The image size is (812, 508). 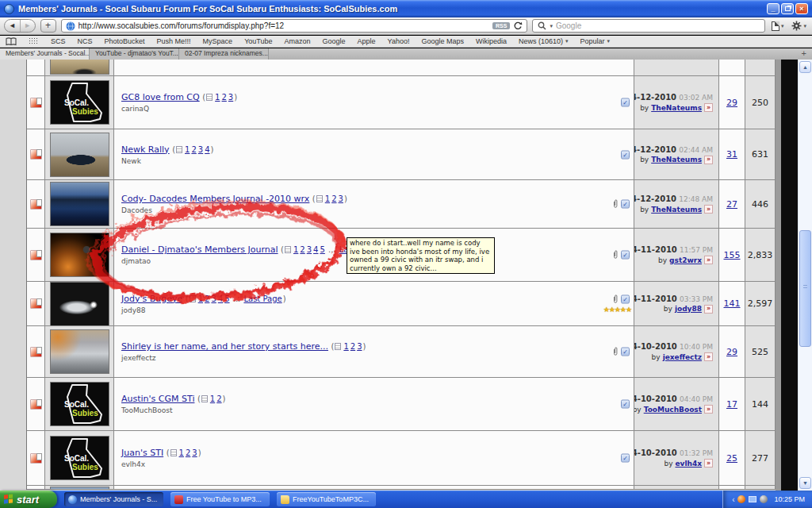 What do you see at coordinates (804, 54) in the screenshot?
I see `tabstrip-new-tab-icon: +` at bounding box center [804, 54].